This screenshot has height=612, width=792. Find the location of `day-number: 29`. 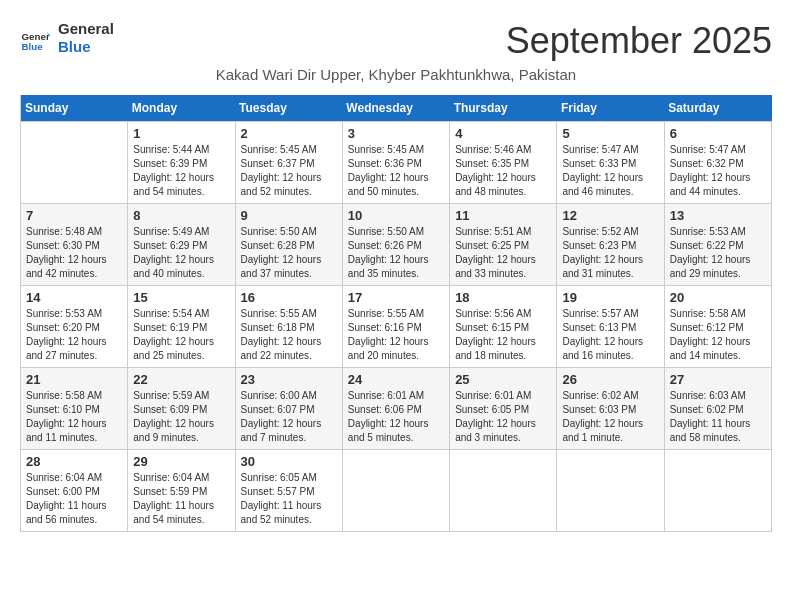

day-number: 29 is located at coordinates (181, 462).